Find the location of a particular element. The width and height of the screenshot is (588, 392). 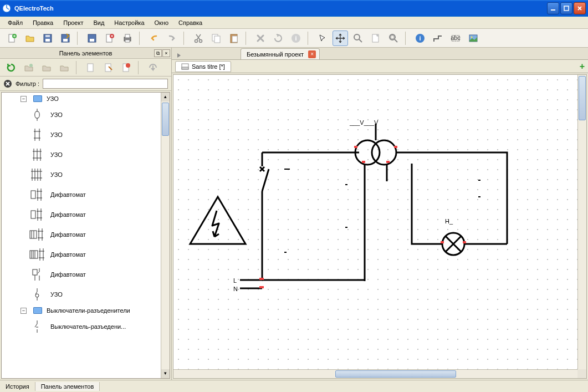

rotate-button is located at coordinates (278, 38).